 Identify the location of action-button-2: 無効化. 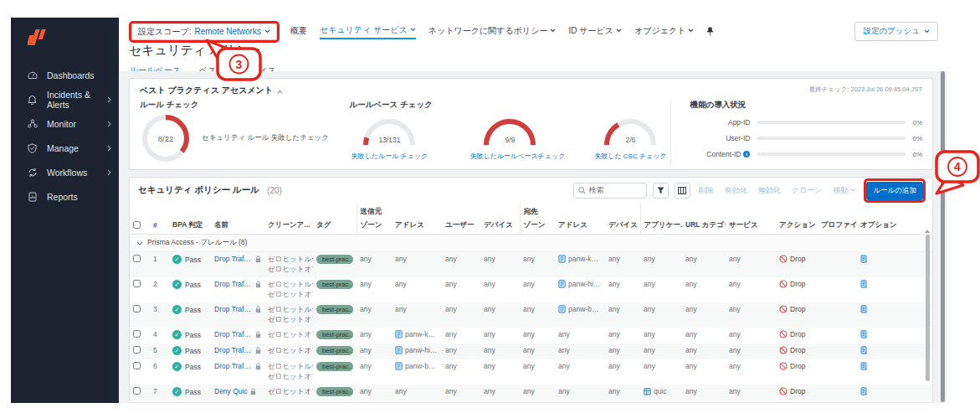
(770, 191).